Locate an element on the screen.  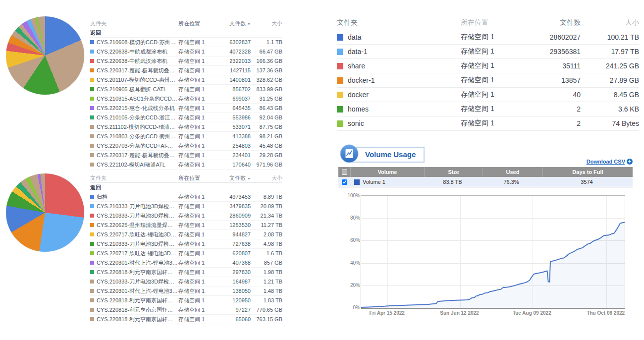
table-row: docker 存储空间 1 40 8.45 GB is located at coordinates (488, 95).